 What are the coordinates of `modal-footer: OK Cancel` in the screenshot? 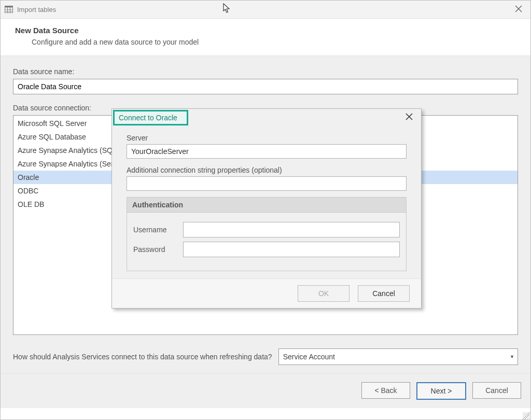 It's located at (267, 293).